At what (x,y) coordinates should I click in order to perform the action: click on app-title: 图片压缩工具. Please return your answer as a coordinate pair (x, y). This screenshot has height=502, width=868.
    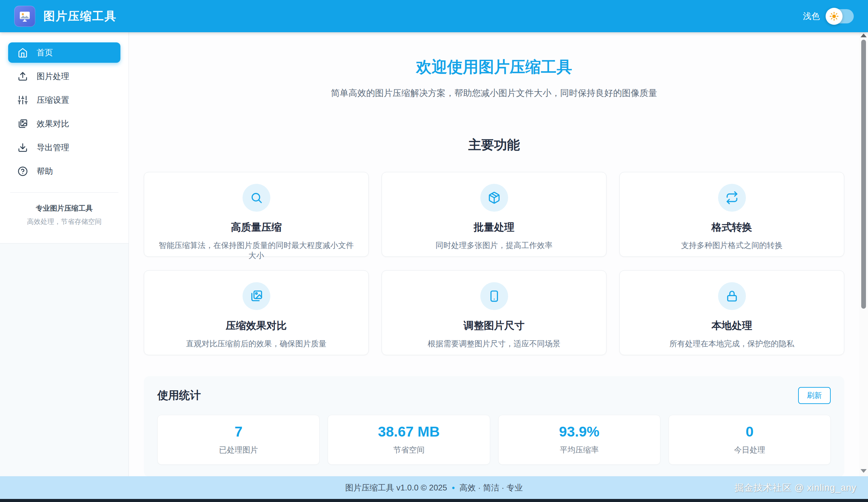
    Looking at the image, I should click on (80, 17).